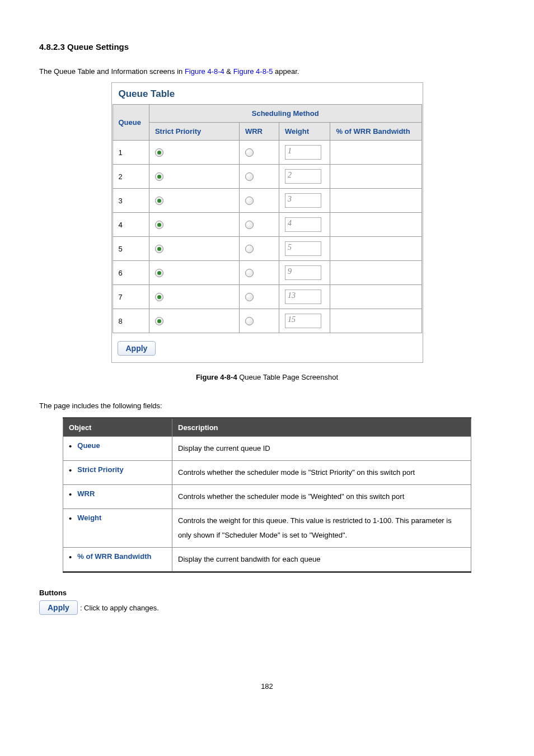 The image size is (534, 756). Describe the element at coordinates (322, 428) in the screenshot. I see `fields-header-description: Description` at that location.